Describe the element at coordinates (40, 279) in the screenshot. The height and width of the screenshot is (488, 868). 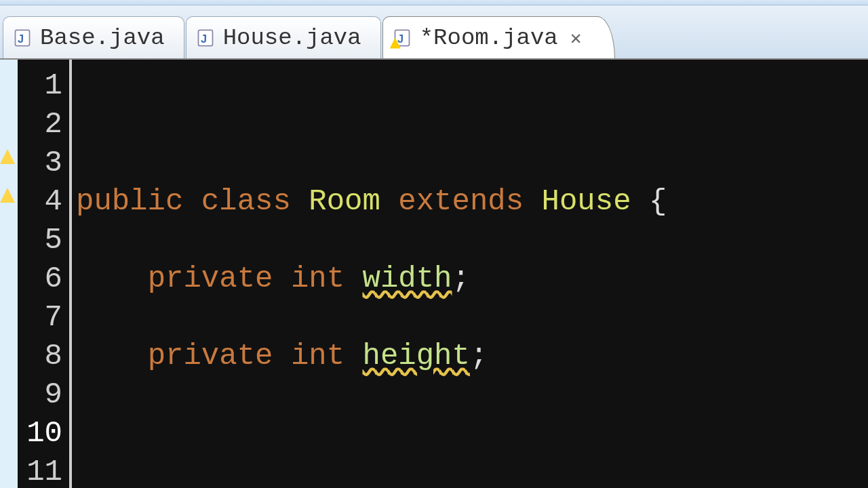
I see `line-number: 6` at that location.